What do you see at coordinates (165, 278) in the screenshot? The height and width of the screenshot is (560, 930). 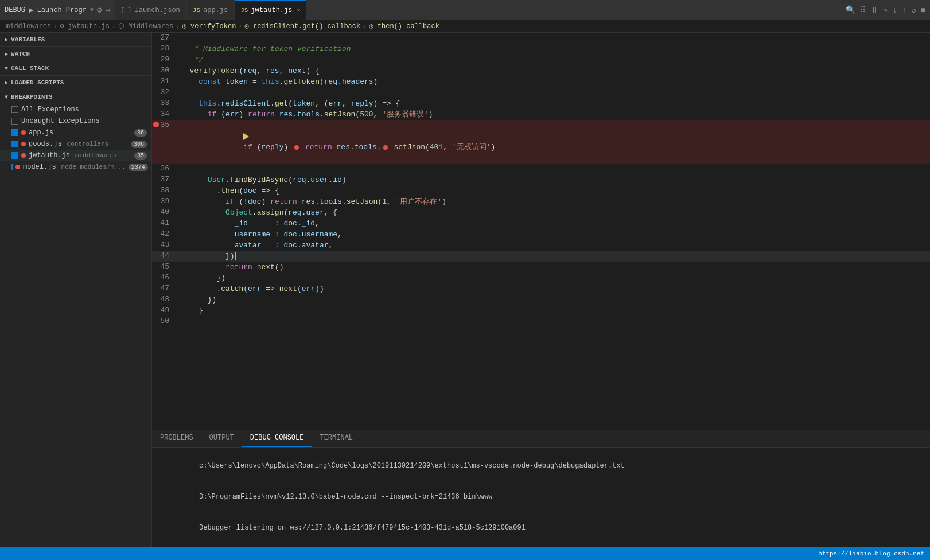 I see `line-num-46: 46` at bounding box center [165, 278].